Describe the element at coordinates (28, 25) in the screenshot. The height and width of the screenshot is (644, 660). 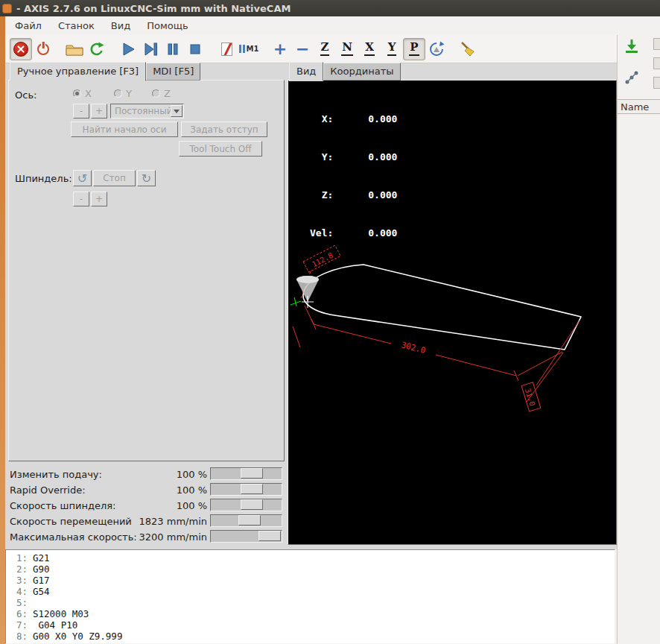
I see `menu-file: Файл` at that location.